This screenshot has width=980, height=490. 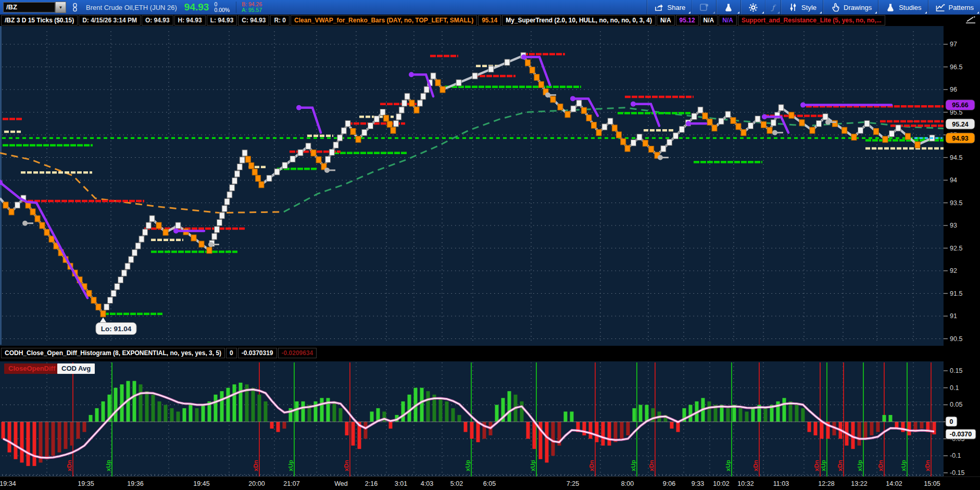 I want to click on legend-cod-avg: COD Avg, so click(x=76, y=369).